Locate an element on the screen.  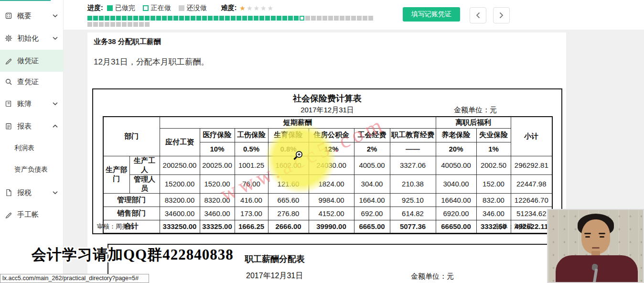
sidebar-item-label: 初始化 is located at coordinates (28, 38).